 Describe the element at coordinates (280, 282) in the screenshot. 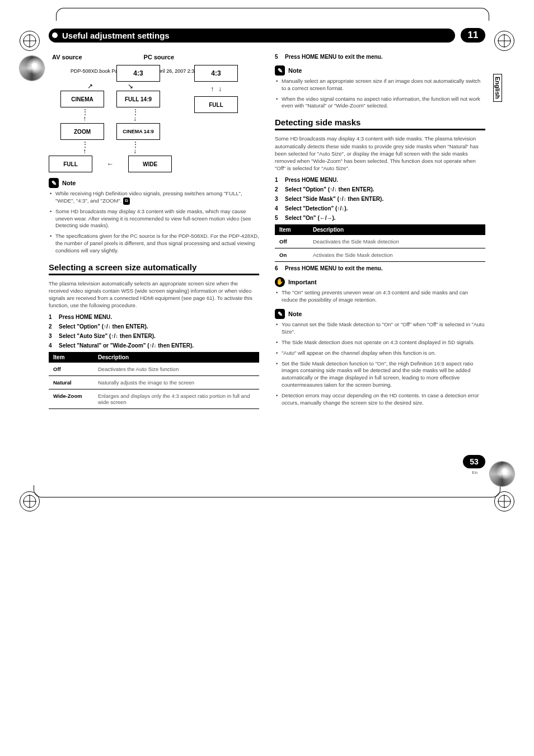

I see `important-icon: ✋` at that location.